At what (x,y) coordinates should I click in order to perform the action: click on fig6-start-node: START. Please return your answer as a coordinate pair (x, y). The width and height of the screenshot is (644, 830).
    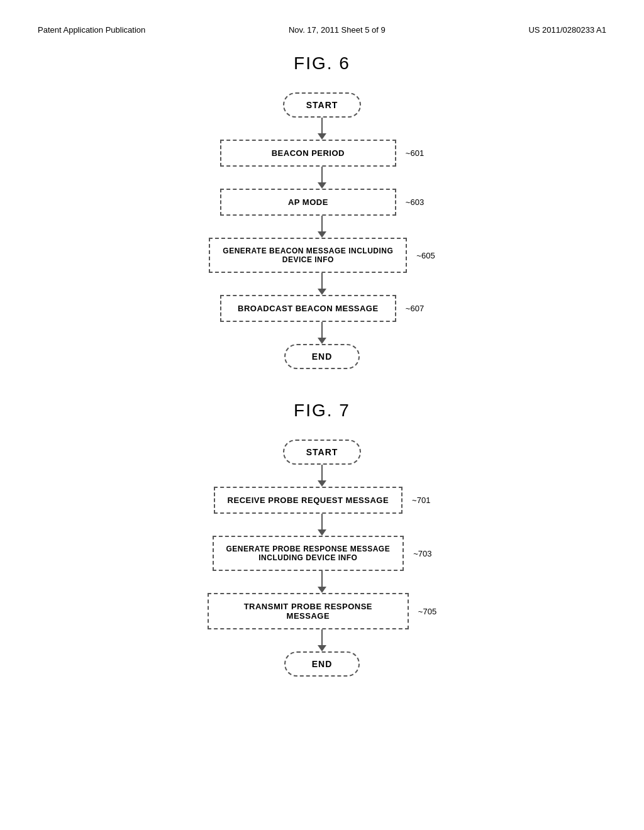
    Looking at the image, I should click on (322, 105).